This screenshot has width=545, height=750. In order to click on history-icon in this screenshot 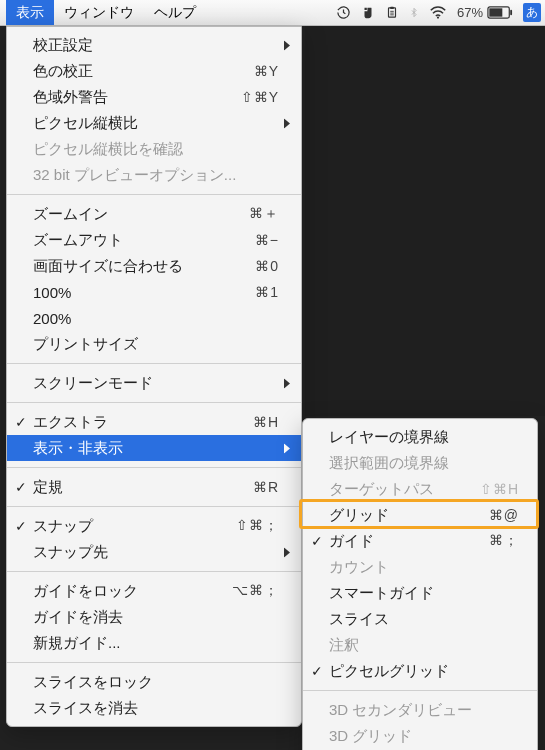, I will do `click(344, 12)`.